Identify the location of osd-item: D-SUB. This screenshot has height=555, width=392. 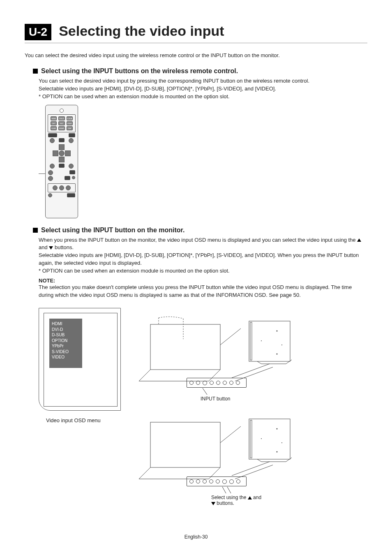
(66, 335).